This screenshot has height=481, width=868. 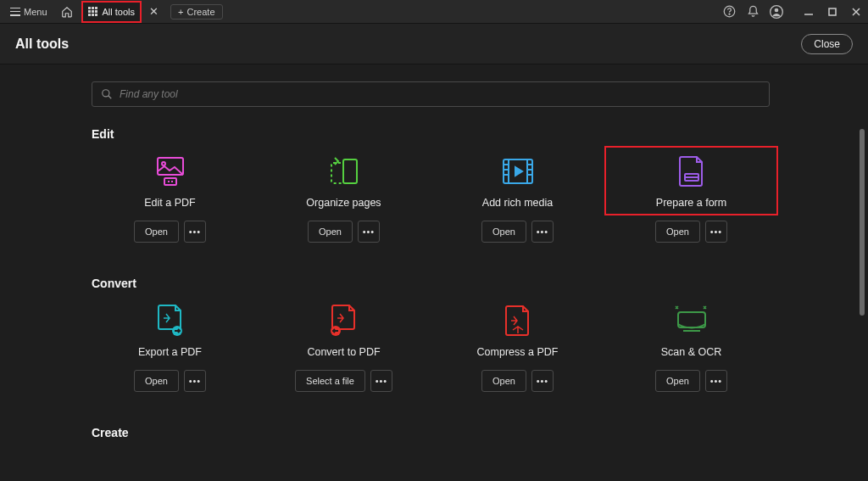 What do you see at coordinates (107, 94) in the screenshot?
I see `search-icon` at bounding box center [107, 94].